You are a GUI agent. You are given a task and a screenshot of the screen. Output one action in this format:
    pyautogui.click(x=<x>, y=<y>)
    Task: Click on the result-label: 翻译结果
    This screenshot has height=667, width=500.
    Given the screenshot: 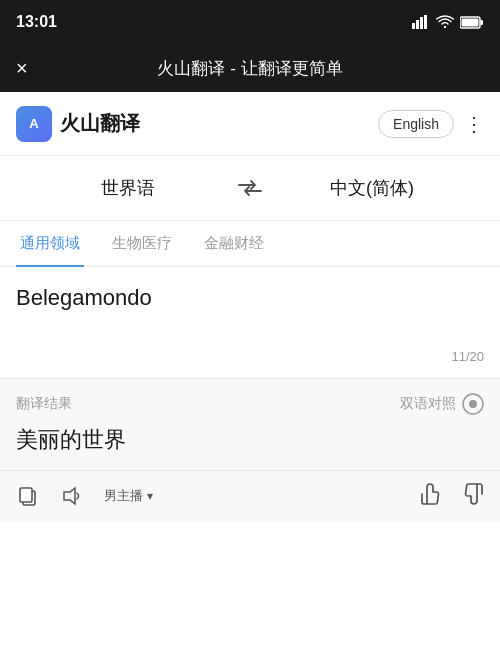 What is the action you would take?
    pyautogui.click(x=44, y=404)
    